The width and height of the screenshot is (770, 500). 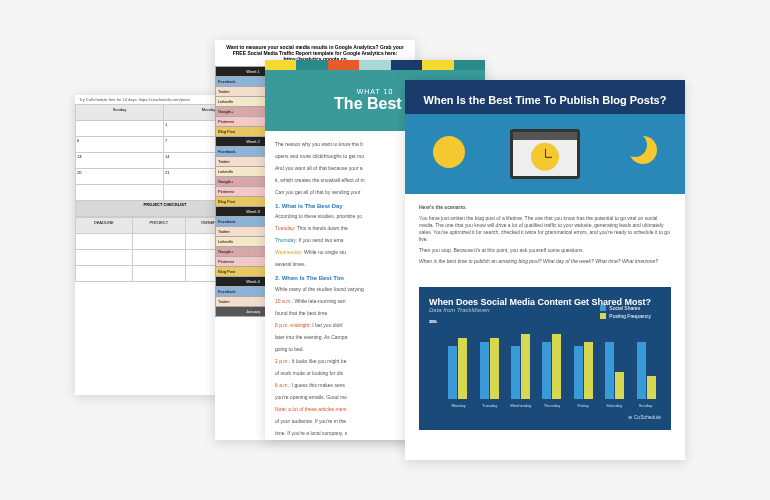 I want to click on sun-icon, so click(x=449, y=152).